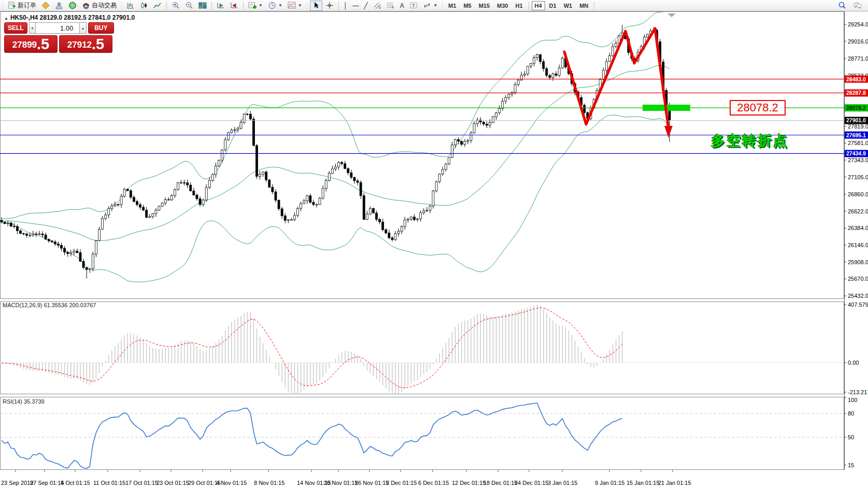 The height and width of the screenshot is (488, 868). Describe the element at coordinates (316, 6) in the screenshot. I see `cursor-button` at that location.